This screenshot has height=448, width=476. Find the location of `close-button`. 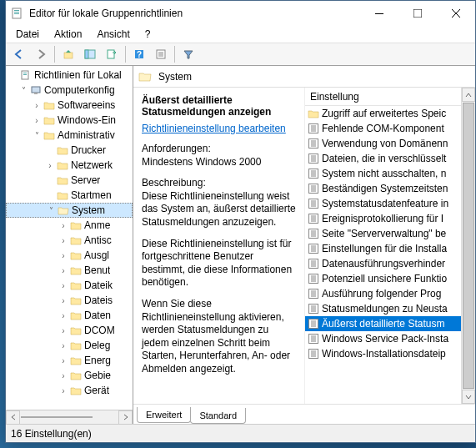

close-button is located at coordinates (456, 13).